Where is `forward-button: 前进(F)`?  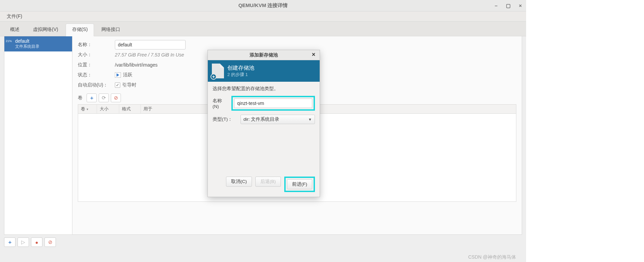
forward-button: 前进(F) is located at coordinates (300, 184).